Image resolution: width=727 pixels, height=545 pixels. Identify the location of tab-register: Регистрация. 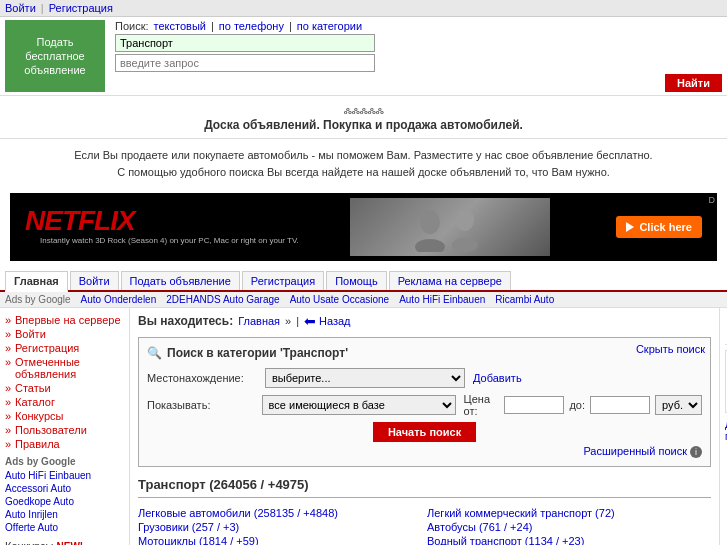
(283, 280).